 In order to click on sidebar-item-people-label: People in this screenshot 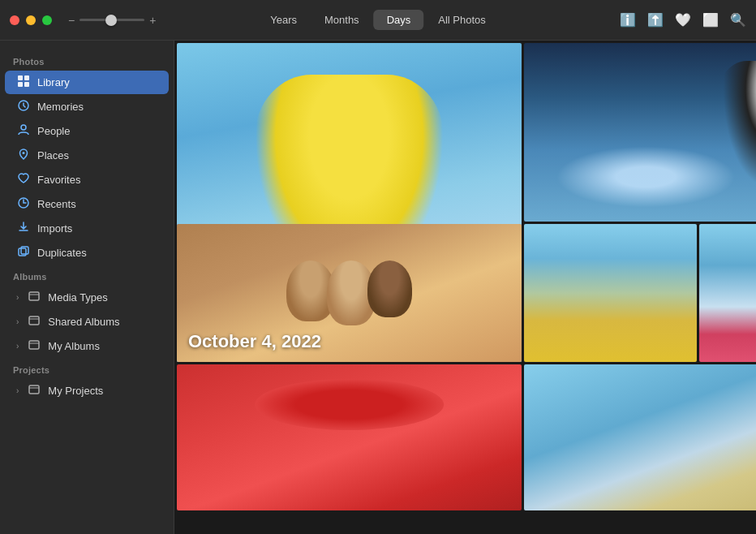, I will do `click(99, 131)`.